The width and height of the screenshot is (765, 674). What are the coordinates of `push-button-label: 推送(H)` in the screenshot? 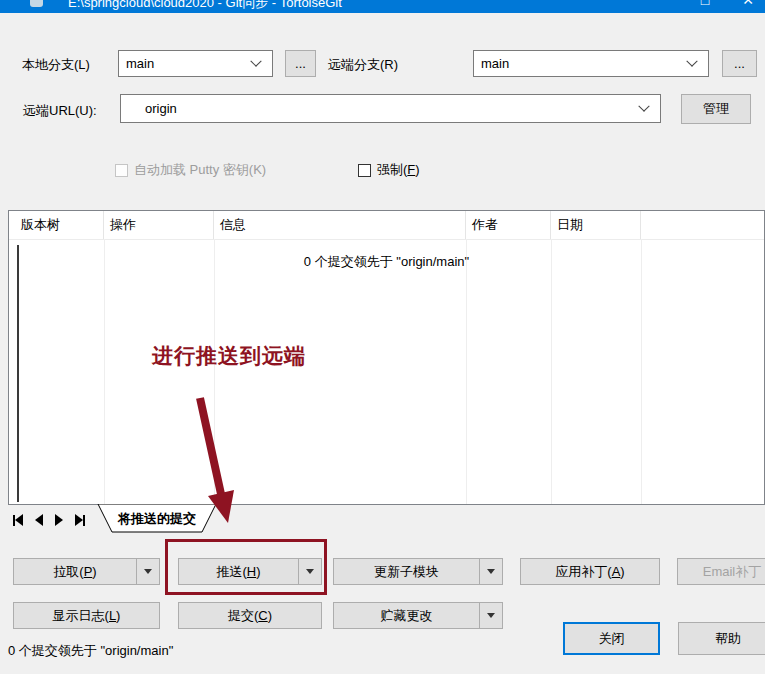 It's located at (238, 572).